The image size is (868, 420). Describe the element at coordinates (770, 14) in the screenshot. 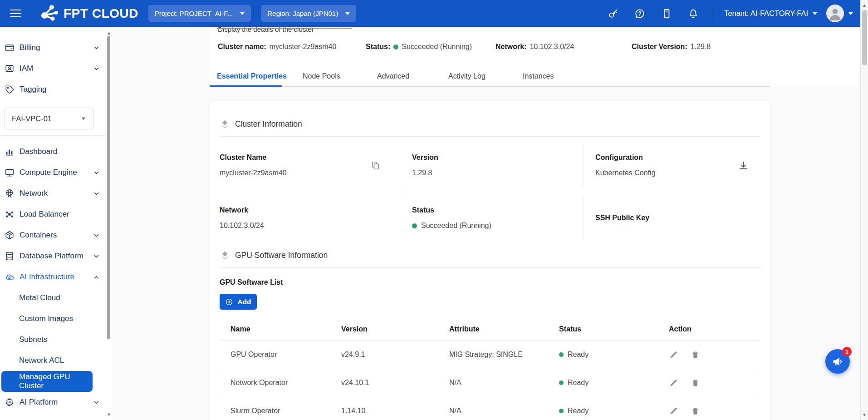

I see `tenant-selector: Tenant: AI-FACTORY-FAI` at that location.